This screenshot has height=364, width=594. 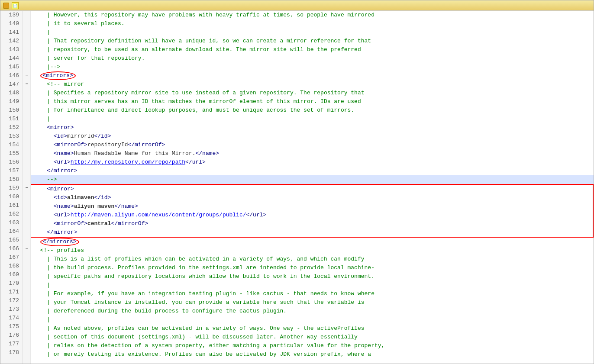 What do you see at coordinates (312, 93) in the screenshot?
I see `code-line-148: | Specifies a repository mirror site to …` at bounding box center [312, 93].